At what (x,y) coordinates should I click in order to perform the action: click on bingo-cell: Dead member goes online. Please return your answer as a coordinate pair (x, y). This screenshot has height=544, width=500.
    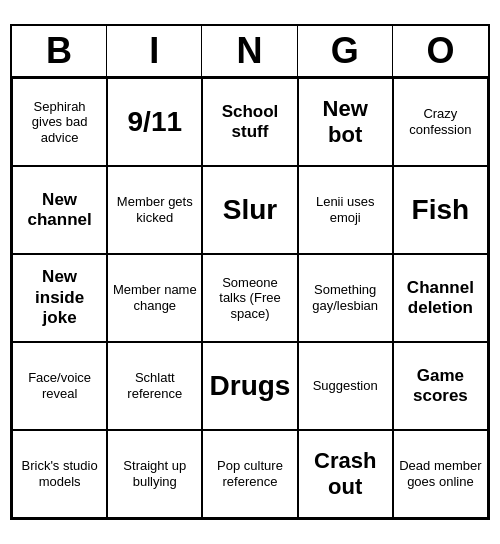
    Looking at the image, I should click on (440, 474).